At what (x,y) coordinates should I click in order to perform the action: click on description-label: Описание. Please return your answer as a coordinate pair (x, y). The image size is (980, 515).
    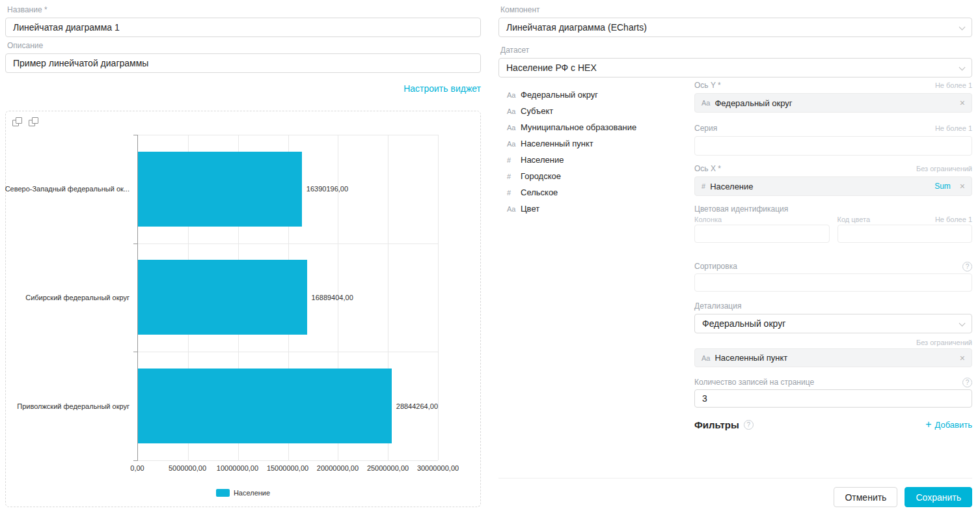
    Looking at the image, I should click on (244, 46).